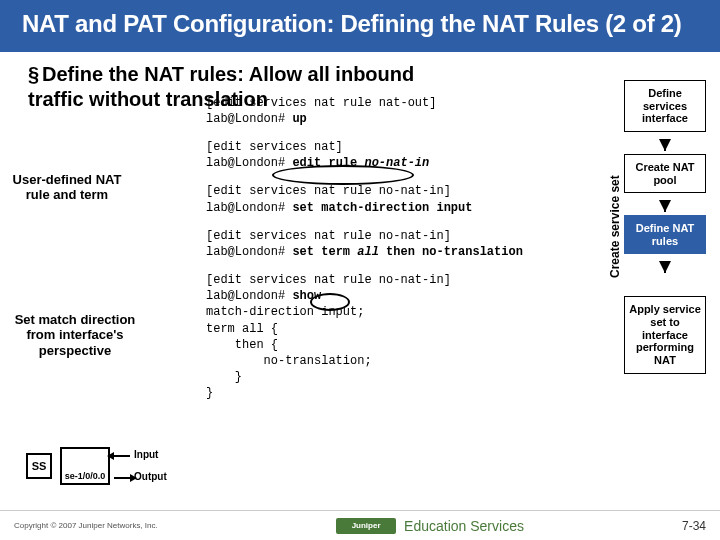  I want to click on workflow-sidebar: Create service set Define services inter…, so click(661, 238).